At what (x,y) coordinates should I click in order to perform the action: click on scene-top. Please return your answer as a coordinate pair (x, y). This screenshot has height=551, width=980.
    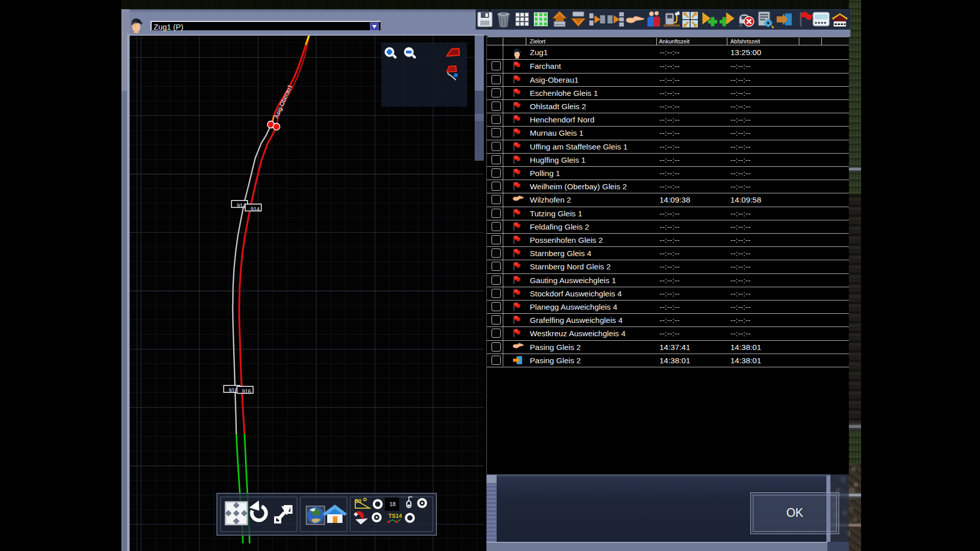
    Looking at the image, I should click on (491, 5).